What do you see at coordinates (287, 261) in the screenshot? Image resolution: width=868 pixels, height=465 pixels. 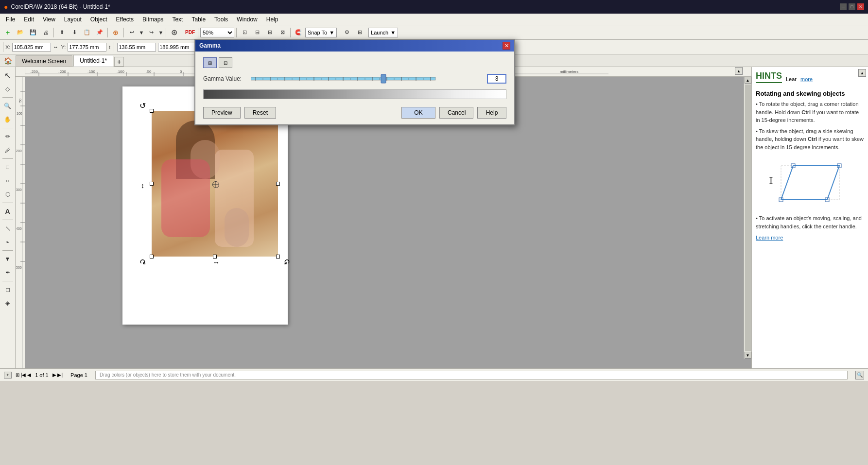 I see `rotate-handle-br: ↺` at bounding box center [287, 261].